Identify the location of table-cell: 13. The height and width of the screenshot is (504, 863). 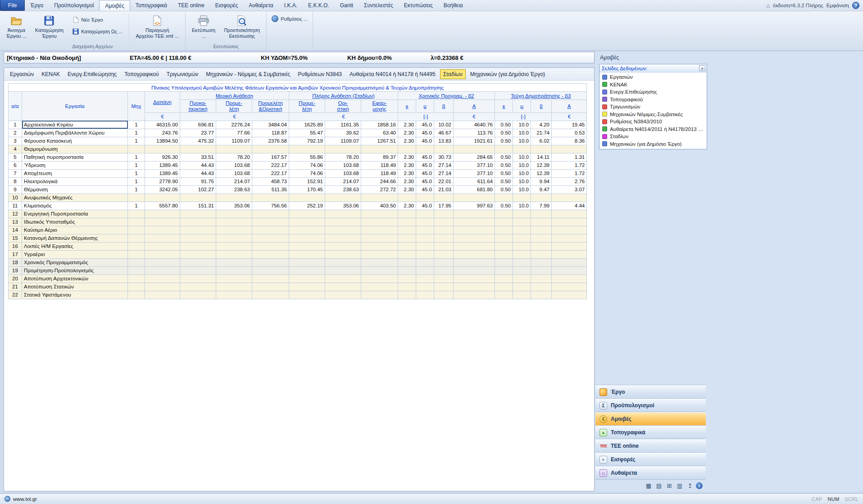
(15, 222).